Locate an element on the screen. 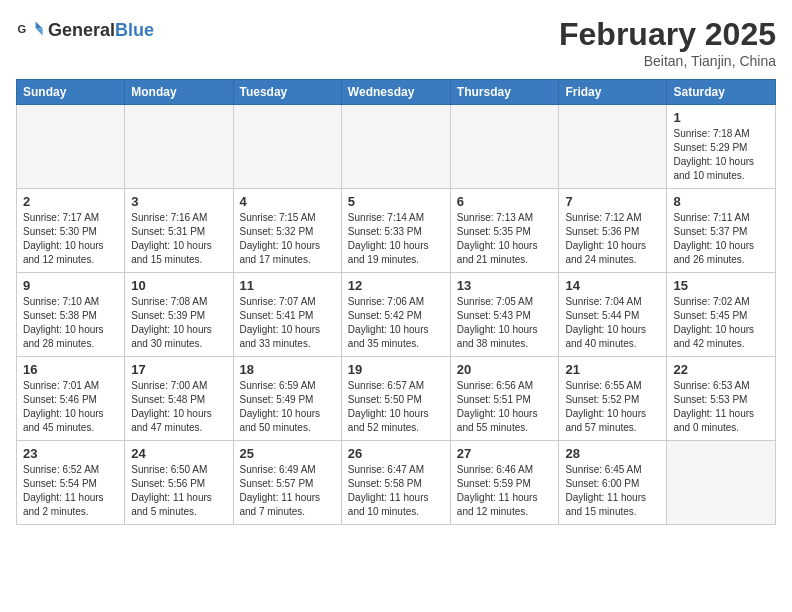 This screenshot has width=792, height=612. calendar-cell: 9Sunrise: 7:10 AM Sunset: 5:38 PM Daylig… is located at coordinates (71, 315).